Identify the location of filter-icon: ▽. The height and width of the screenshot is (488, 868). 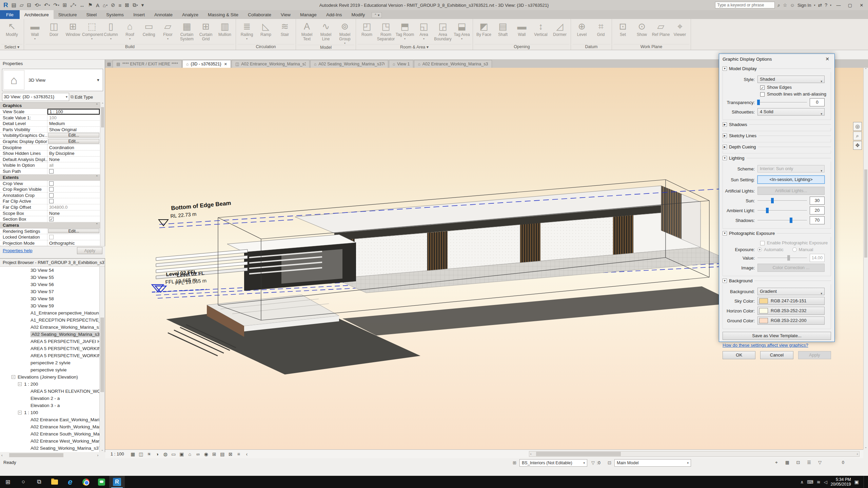
(820, 463).